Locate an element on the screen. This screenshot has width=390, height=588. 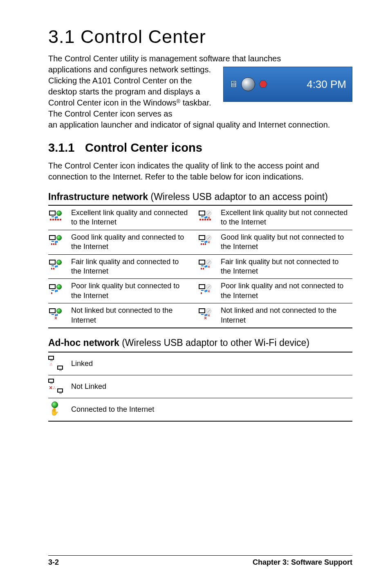
adhoc-table: ∴ Linked ×∴ Not Linked ✋ Connected to th… is located at coordinates (200, 387).